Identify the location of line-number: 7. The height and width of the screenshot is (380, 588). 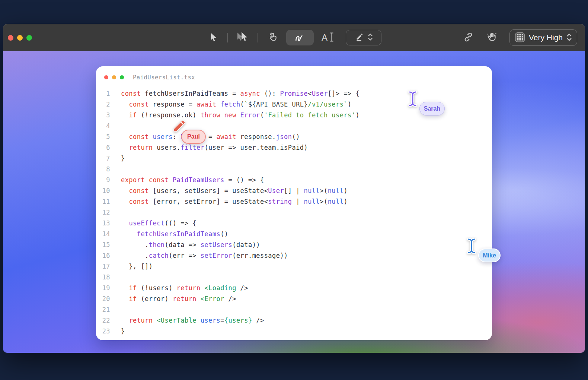
(103, 158).